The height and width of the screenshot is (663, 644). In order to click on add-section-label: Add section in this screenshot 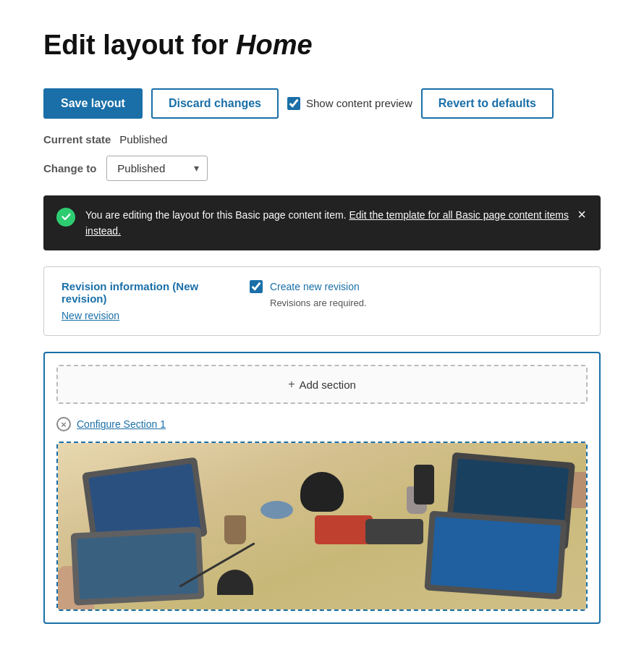, I will do `click(327, 385)`.